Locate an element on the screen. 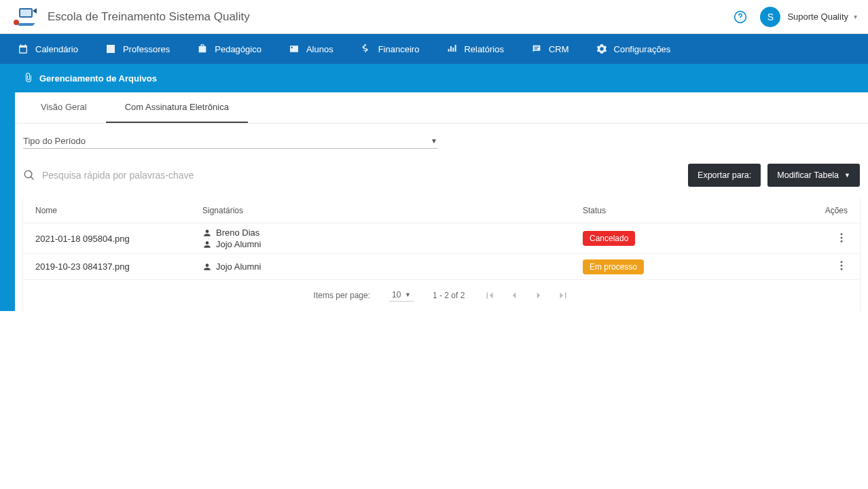  period-type-label: Tipo do Período is located at coordinates (54, 141).